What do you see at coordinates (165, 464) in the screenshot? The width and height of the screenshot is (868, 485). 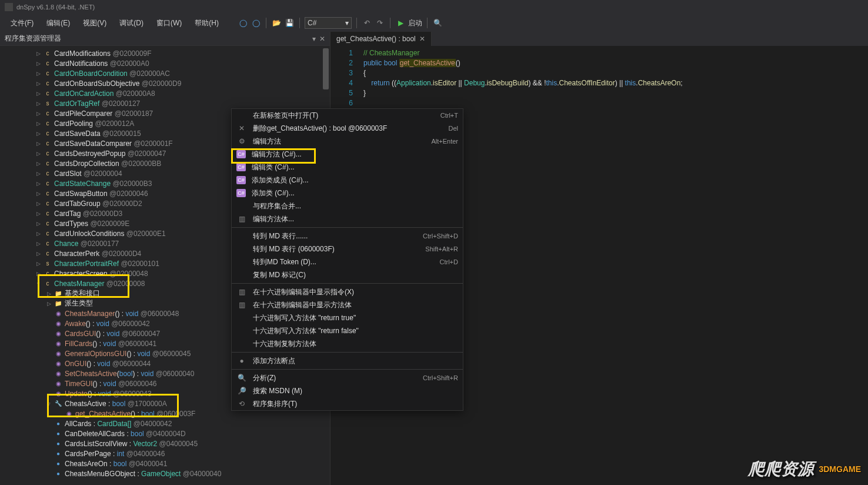 I see `tree-node: ●CheatsAreOn : bool @04000041` at bounding box center [165, 464].